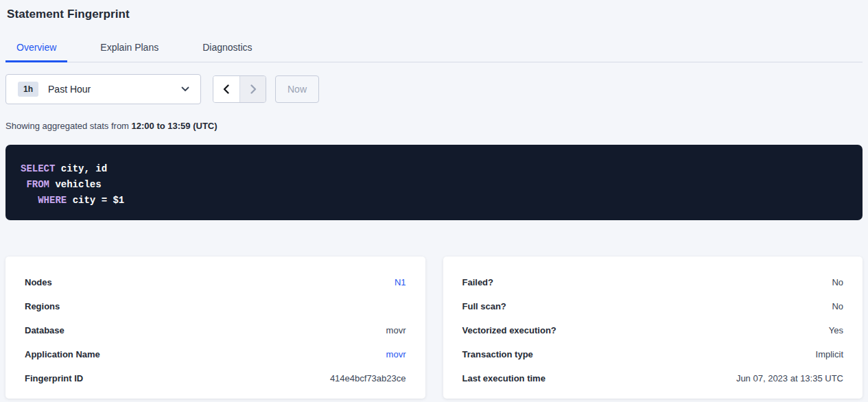 This screenshot has width=868, height=402. What do you see at coordinates (434, 89) in the screenshot?
I see `time-toolbar: 1h Past Hour Now` at bounding box center [434, 89].